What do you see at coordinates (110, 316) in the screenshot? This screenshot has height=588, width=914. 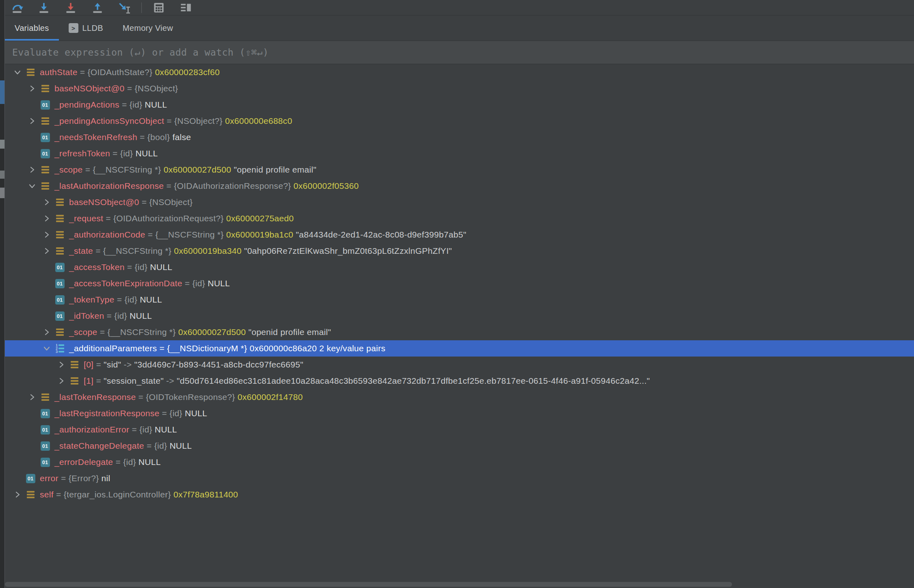 I see `variable-text: _idToken = {id} NULL` at bounding box center [110, 316].